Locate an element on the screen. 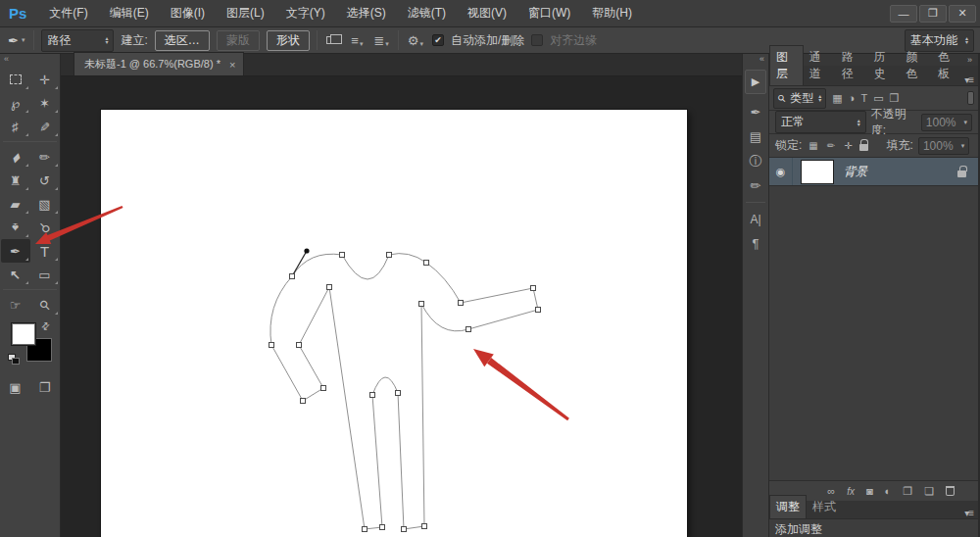 The image size is (980, 537). blend-mode-select: 正常 ▴▾ is located at coordinates (821, 122).